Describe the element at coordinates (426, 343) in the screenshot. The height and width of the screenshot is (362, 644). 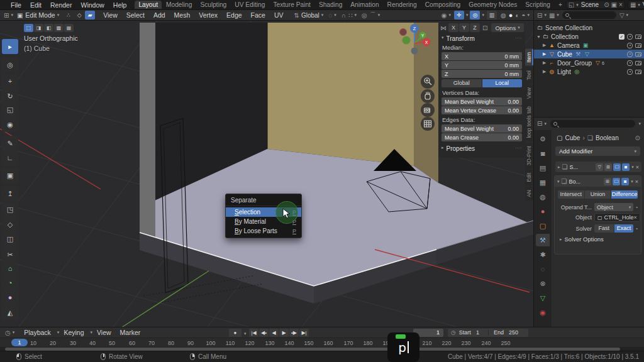
I see `frame-tick: 210` at that location.